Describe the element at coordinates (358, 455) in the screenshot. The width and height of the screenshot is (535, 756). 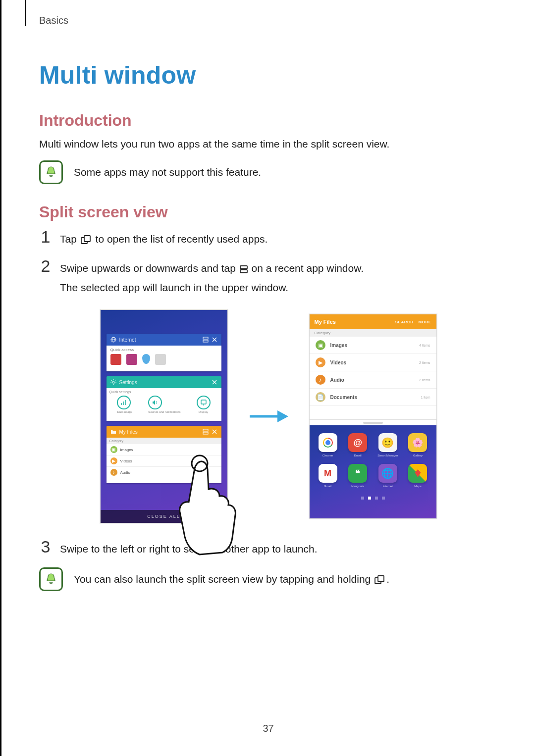
I see `lbl-email: Email` at that location.